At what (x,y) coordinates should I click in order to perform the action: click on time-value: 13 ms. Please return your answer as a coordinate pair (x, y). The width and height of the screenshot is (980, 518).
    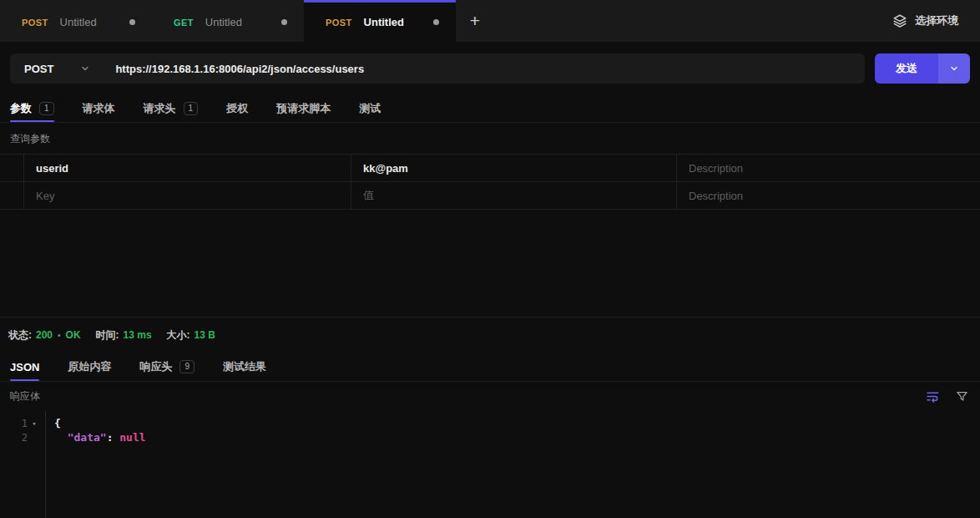
    Looking at the image, I should click on (138, 335).